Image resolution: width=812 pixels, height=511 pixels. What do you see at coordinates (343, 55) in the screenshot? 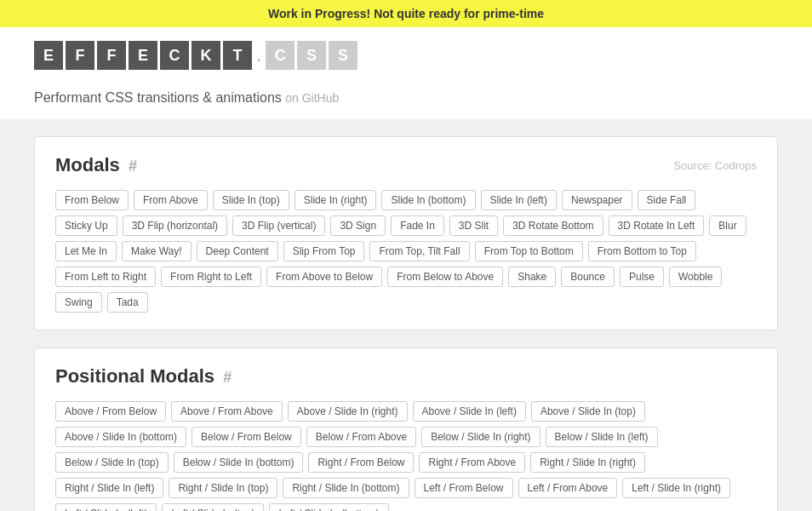
I see `logo-tile-s2: S` at bounding box center [343, 55].